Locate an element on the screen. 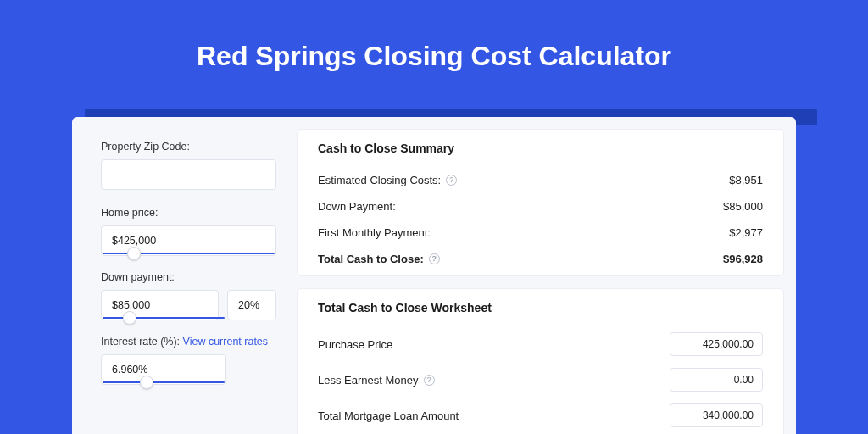 This screenshot has width=868, height=434. worksheet-row-label: Purchase Price is located at coordinates (355, 344).